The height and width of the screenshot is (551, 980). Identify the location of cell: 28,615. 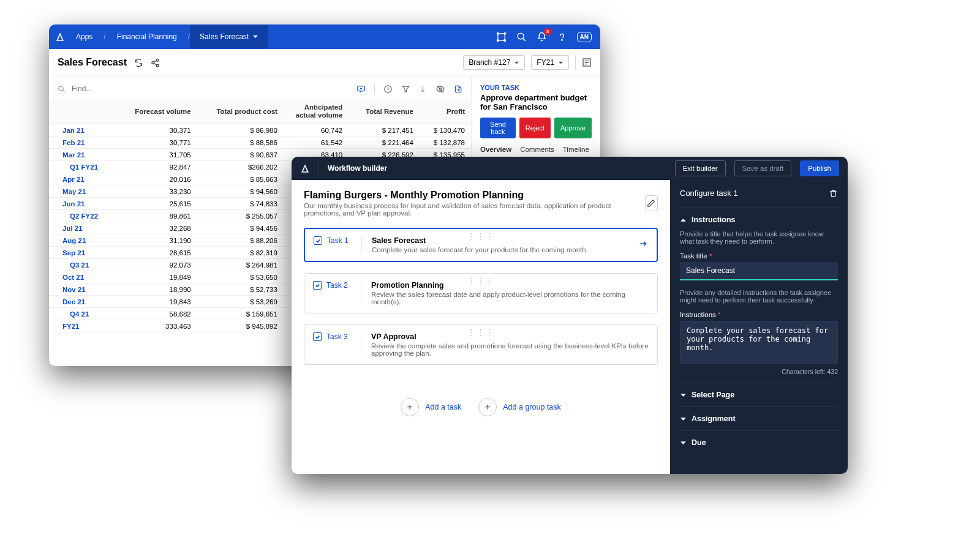
(157, 253).